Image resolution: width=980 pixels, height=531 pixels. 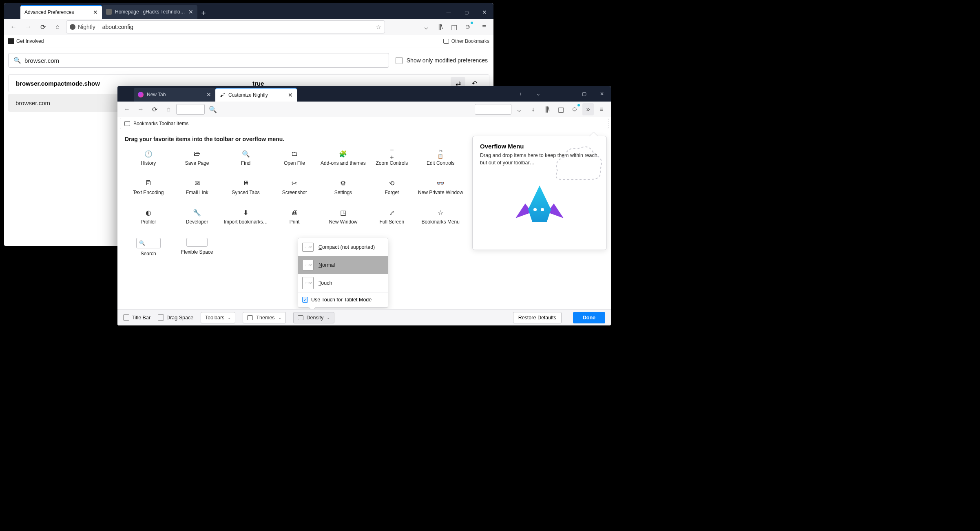 I want to click on button-label: Done, so click(x=589, y=318).